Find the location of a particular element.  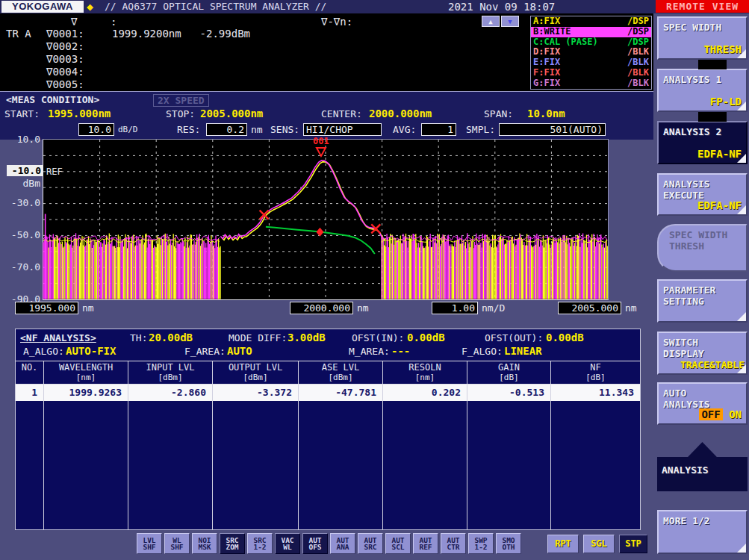

toolbar-button-aut-ctr: AUTCTR is located at coordinates (453, 544).